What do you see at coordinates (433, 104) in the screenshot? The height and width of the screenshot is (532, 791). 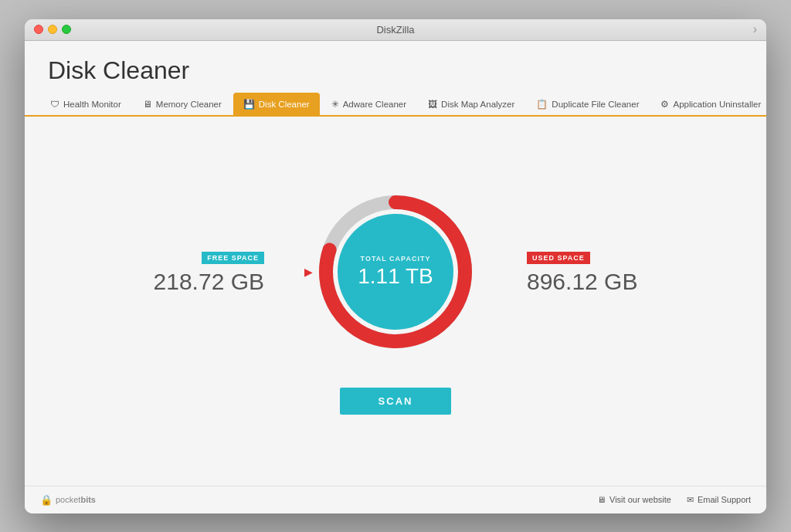 I see `disk-map-icon: 🖼` at bounding box center [433, 104].